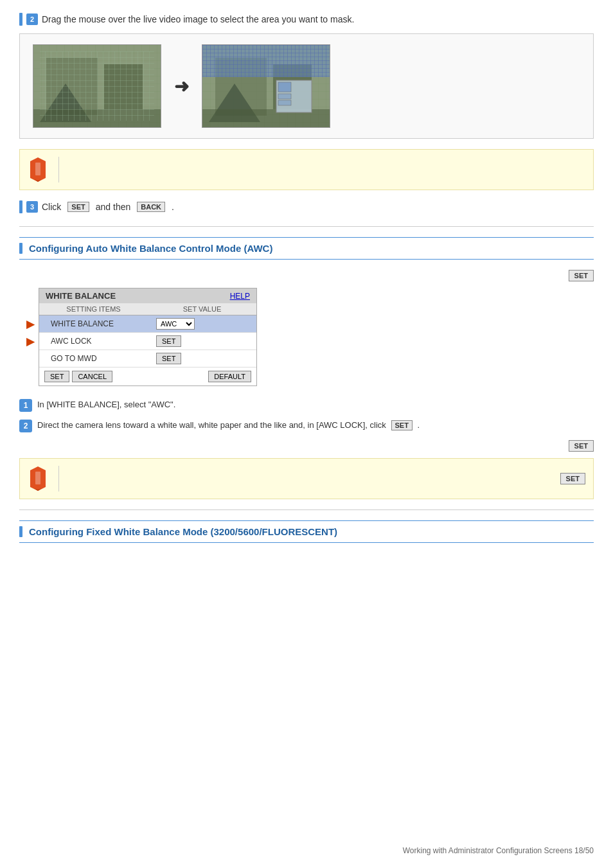  What do you see at coordinates (204, 341) in the screenshot?
I see `wb-row2-value: SET` at bounding box center [204, 341].